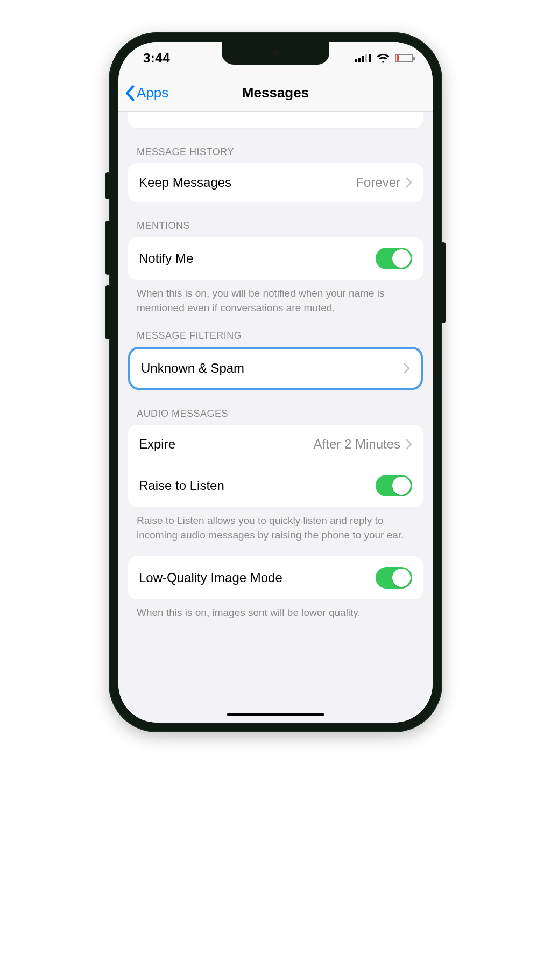 Image resolution: width=551 pixels, height=980 pixels. I want to click on back-label: Apps, so click(153, 93).